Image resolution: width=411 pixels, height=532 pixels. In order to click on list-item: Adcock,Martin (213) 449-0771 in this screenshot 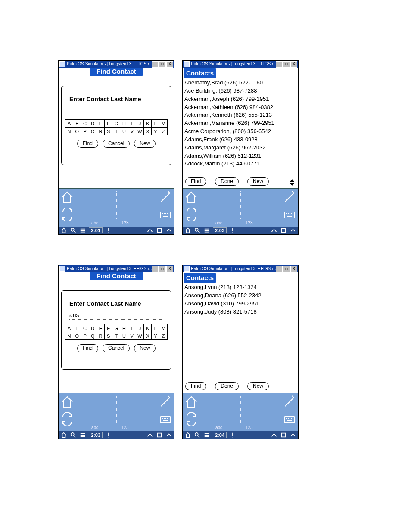, I will do `click(240, 164)`.